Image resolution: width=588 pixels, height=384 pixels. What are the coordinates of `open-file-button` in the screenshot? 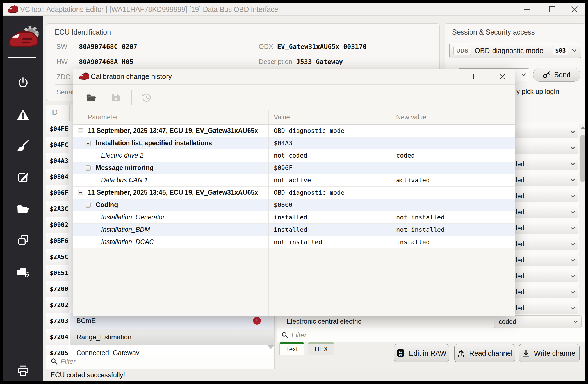 It's located at (91, 97).